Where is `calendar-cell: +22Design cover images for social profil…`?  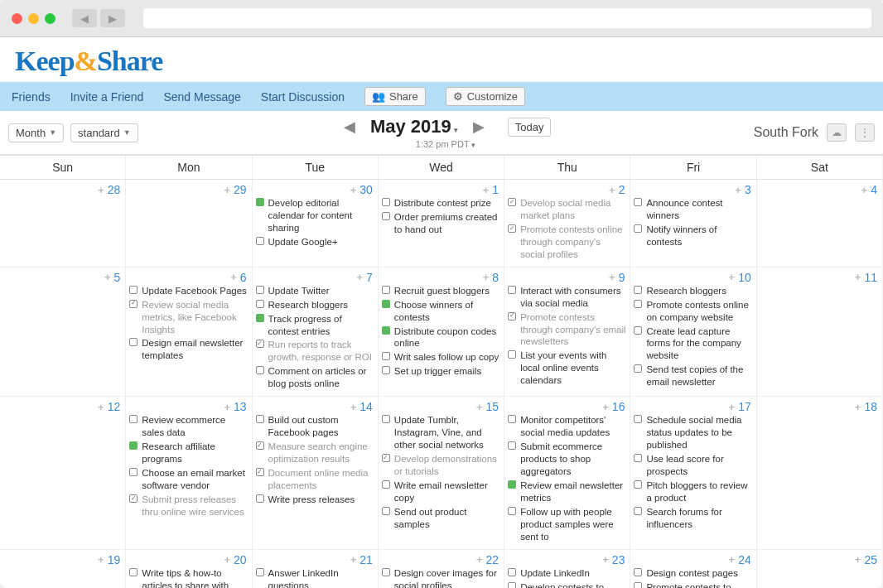
calendar-cell: +22Design cover images for social profil… is located at coordinates (442, 569).